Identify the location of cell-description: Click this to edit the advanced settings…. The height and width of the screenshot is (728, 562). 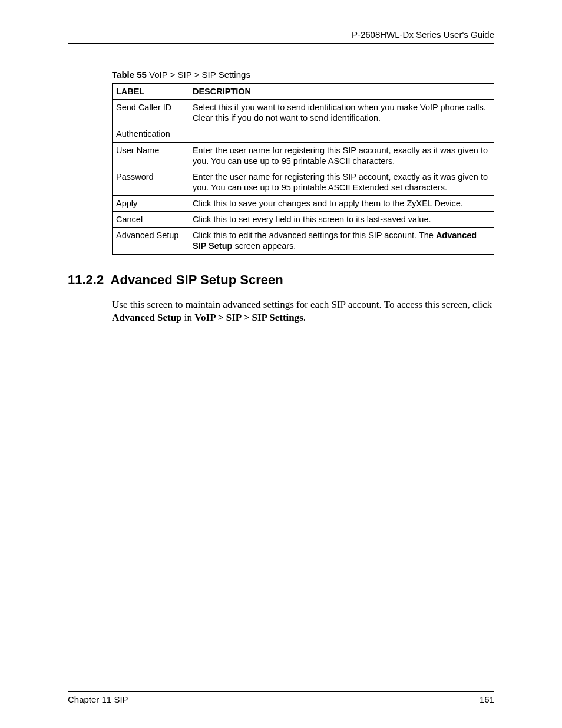
(341, 241).